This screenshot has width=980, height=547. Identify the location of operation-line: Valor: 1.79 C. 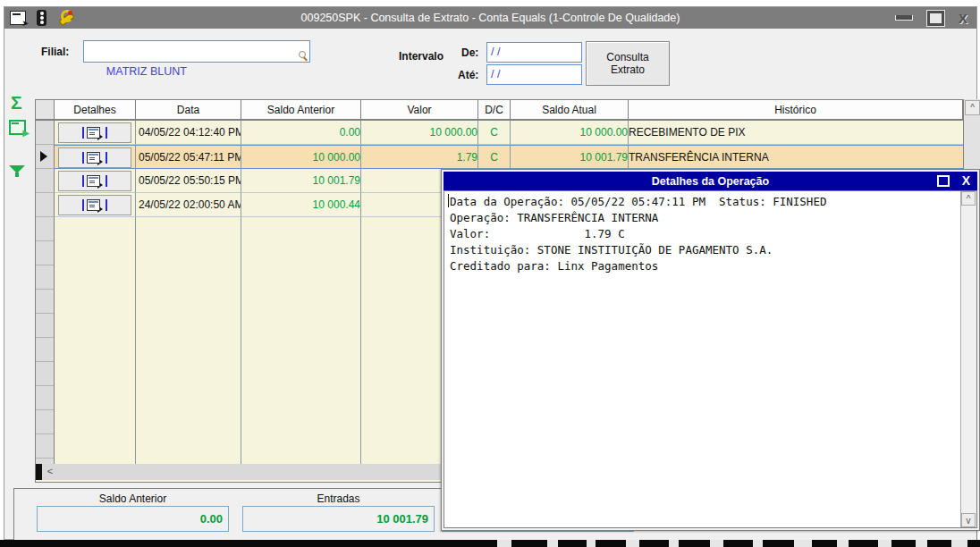
(710, 234).